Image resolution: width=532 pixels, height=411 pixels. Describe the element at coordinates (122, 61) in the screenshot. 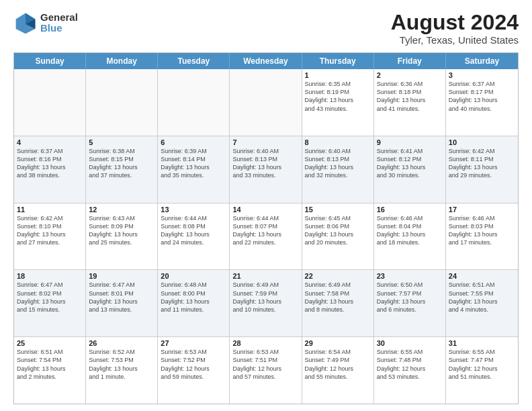

I see `cal-header-cell-monday: Monday` at that location.